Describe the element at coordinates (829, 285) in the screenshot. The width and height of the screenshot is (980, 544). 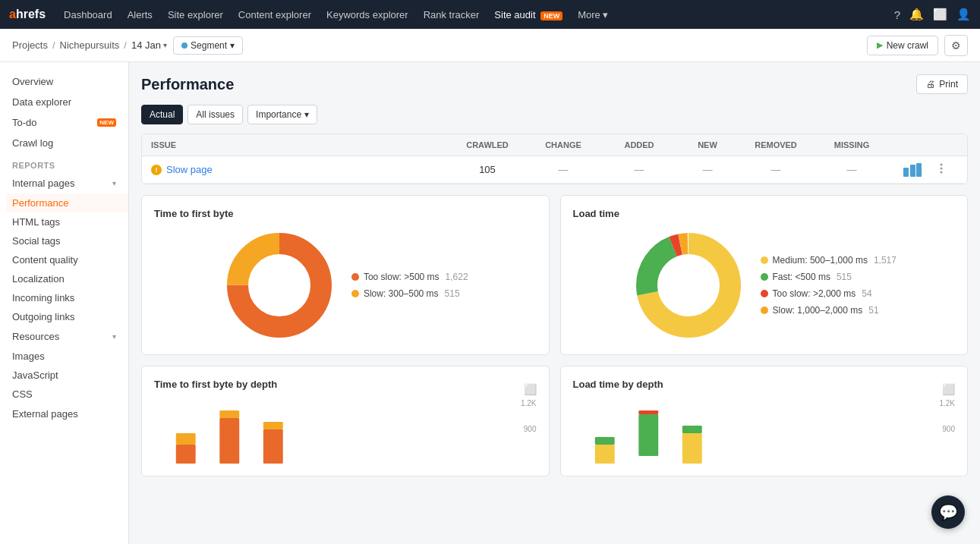
I see `load-legend: Medium: 500–1,000 ms 1,517 Fast: <500 ms…` at that location.